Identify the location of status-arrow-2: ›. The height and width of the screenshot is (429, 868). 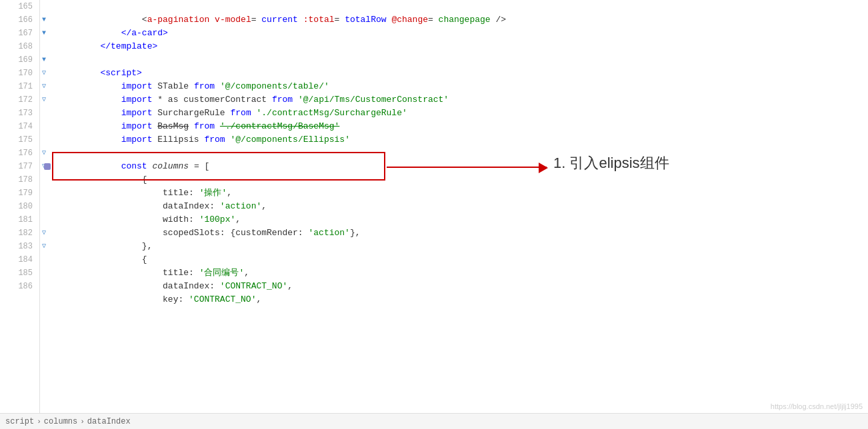
(83, 422).